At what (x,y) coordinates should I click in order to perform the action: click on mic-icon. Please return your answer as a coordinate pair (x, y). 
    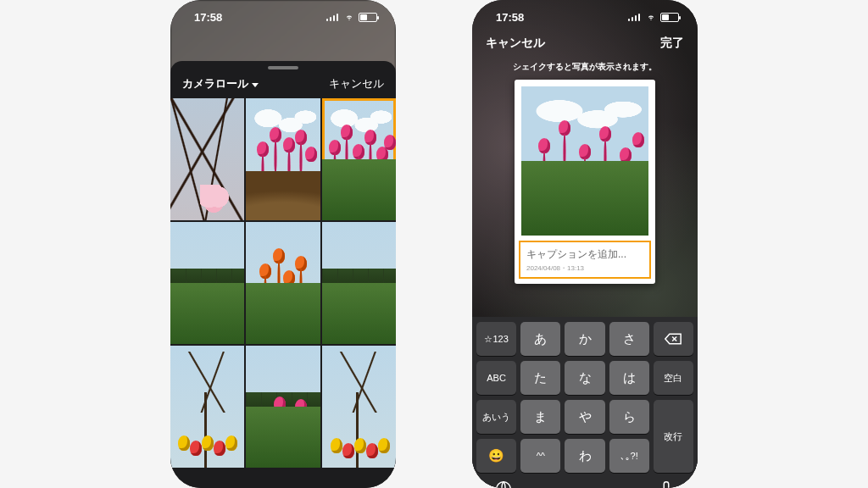
    Looking at the image, I should click on (666, 484).